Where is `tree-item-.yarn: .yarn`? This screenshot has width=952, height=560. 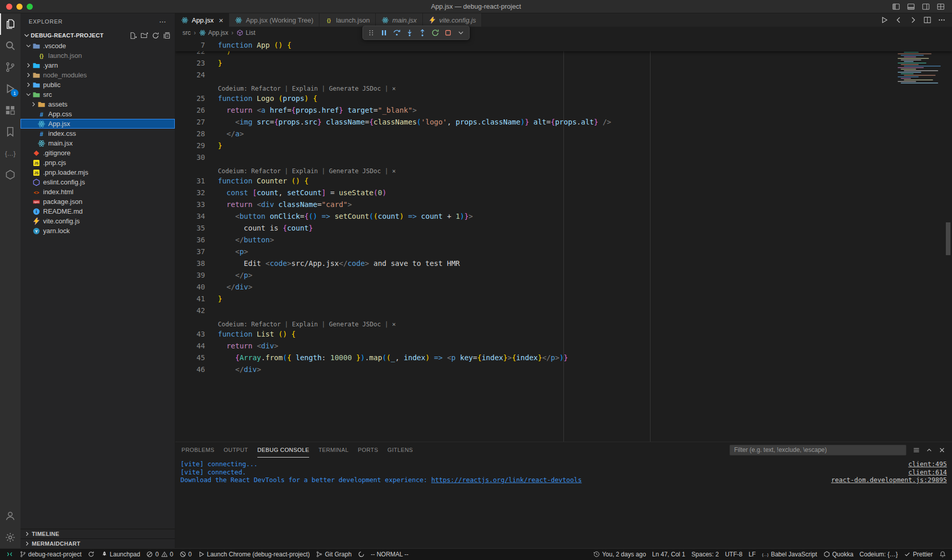 tree-item-.yarn: .yarn is located at coordinates (97, 66).